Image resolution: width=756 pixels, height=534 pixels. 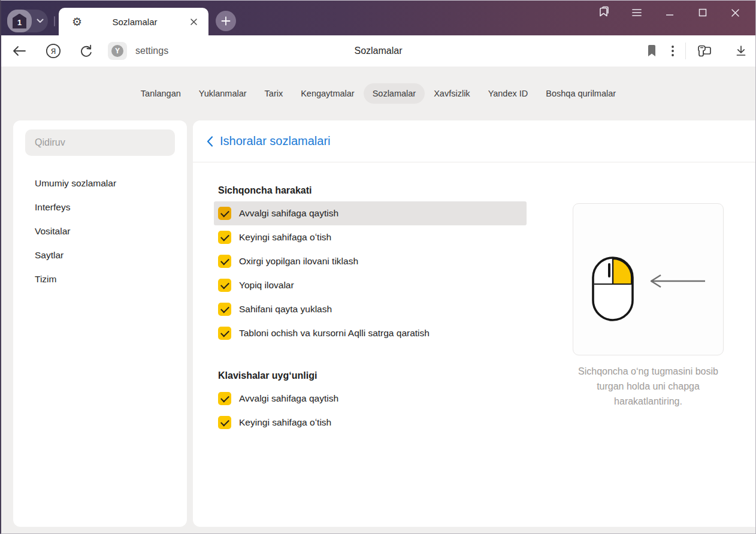 What do you see at coordinates (648, 365) in the screenshot?
I see `gesture-illustration-column: Sichqoncha oʻng tugmasini bosib turgan h…` at bounding box center [648, 365].